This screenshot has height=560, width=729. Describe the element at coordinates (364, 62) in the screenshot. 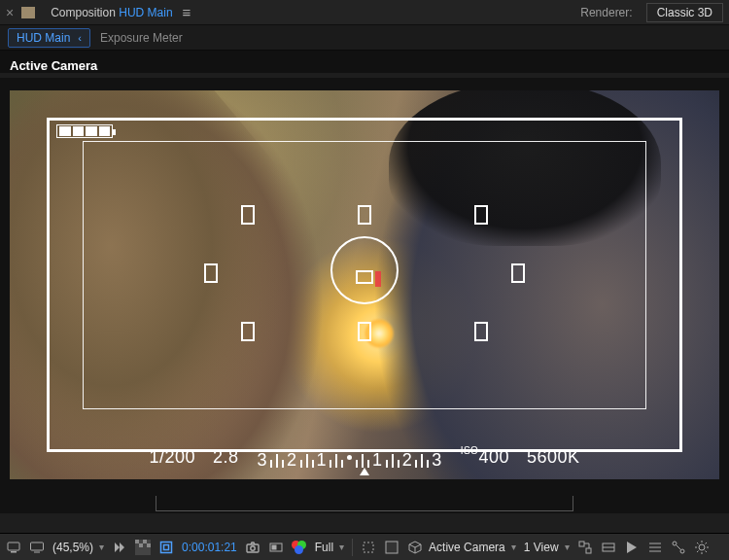

I see `view-label: Active Camera` at that location.